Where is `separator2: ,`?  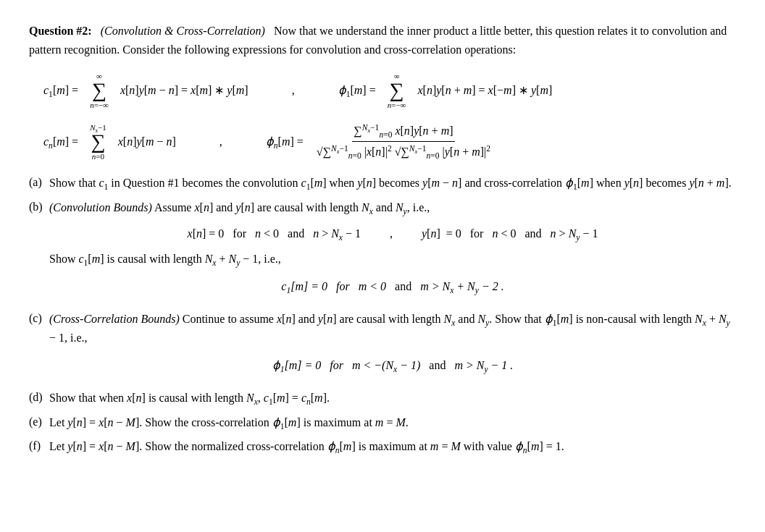
separator2: , is located at coordinates (221, 142).